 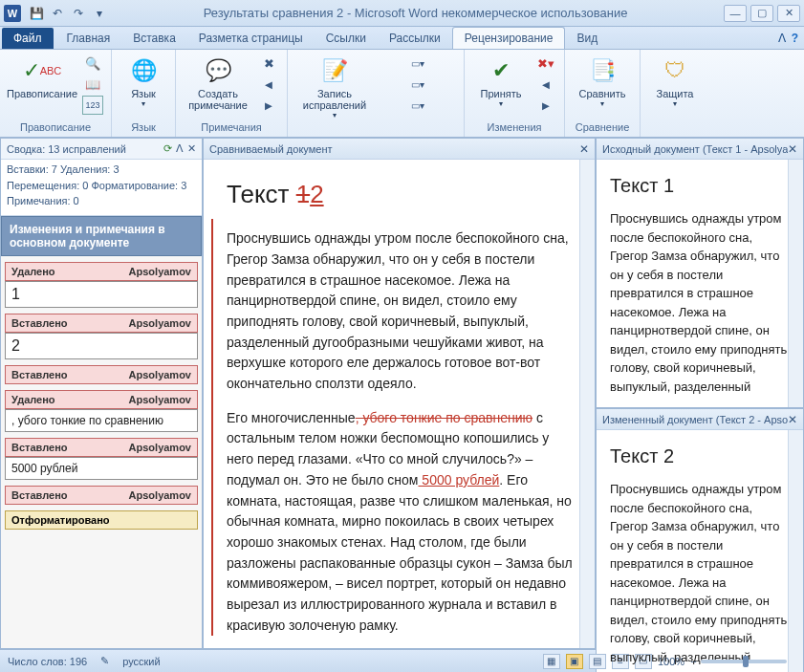 I want to click on ribbon: ✓ABC Правописание 🔍 📖 123 Правописание 🌐…, so click(x=402, y=94).